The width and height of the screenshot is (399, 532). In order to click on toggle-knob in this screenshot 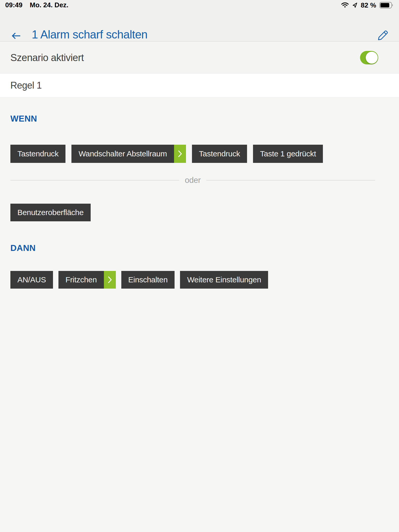, I will do `click(372, 58)`.